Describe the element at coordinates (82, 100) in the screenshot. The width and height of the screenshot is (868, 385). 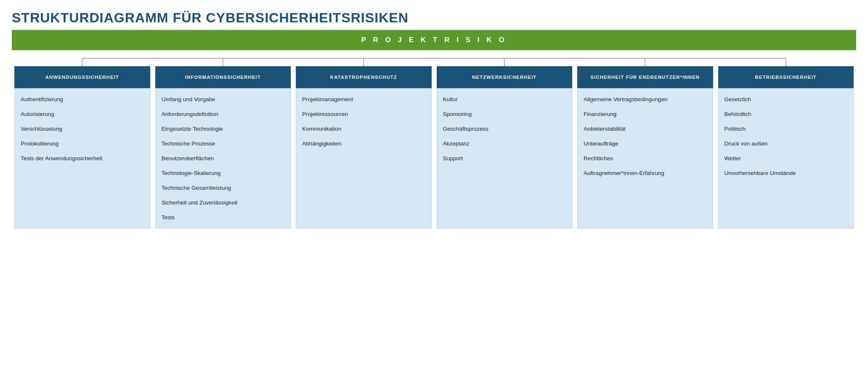
I see `list-item: Authentifizierung` at that location.